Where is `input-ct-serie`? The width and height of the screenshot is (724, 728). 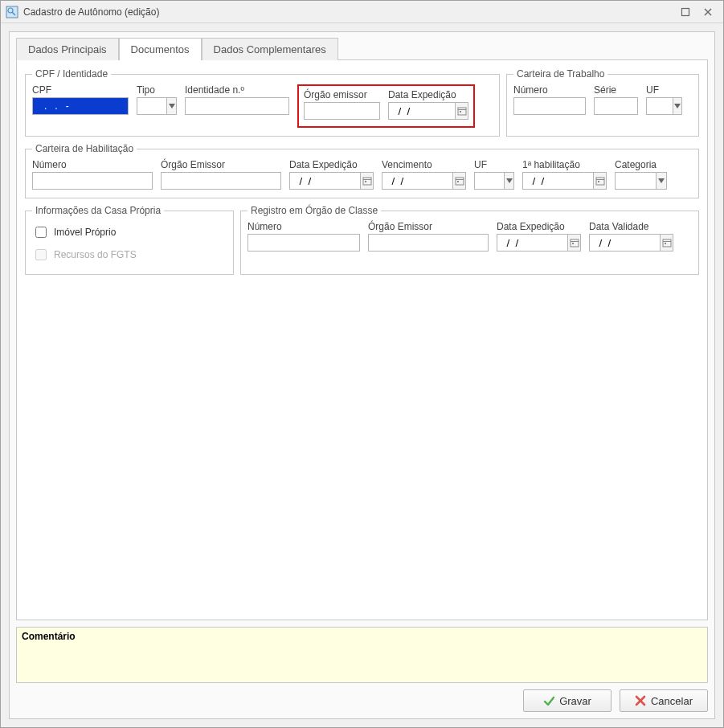 input-ct-serie is located at coordinates (616, 106).